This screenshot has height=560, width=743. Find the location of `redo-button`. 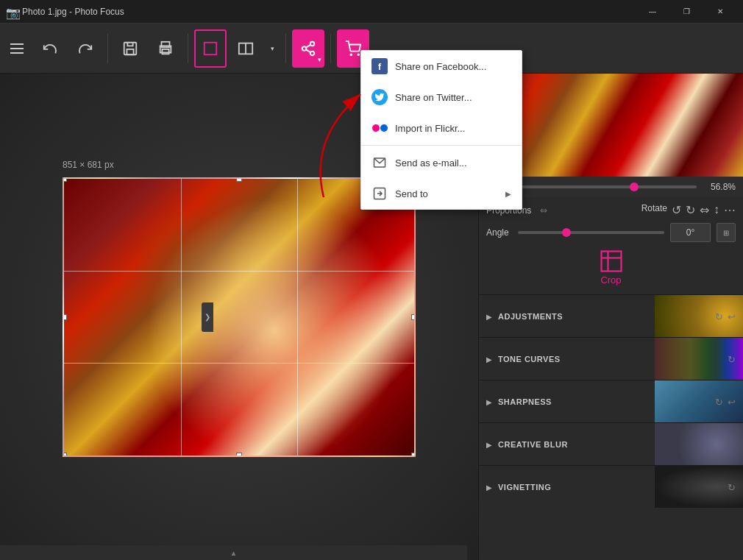

redo-button is located at coordinates (85, 49).